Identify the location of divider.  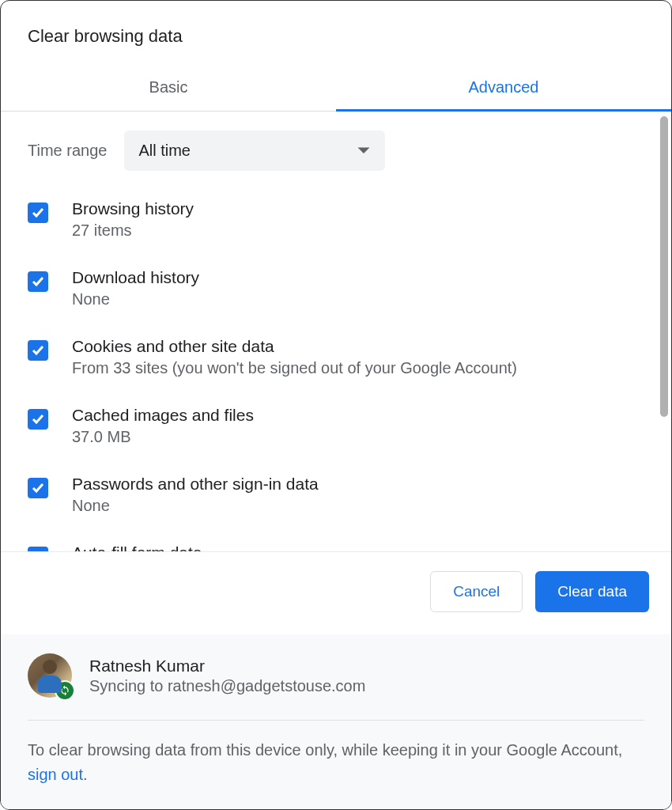
(336, 720).